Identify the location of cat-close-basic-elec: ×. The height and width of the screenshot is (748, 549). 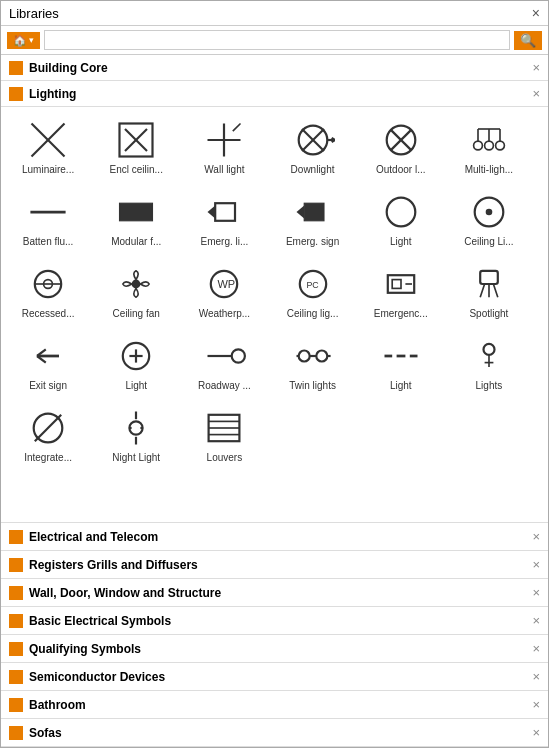
(536, 620).